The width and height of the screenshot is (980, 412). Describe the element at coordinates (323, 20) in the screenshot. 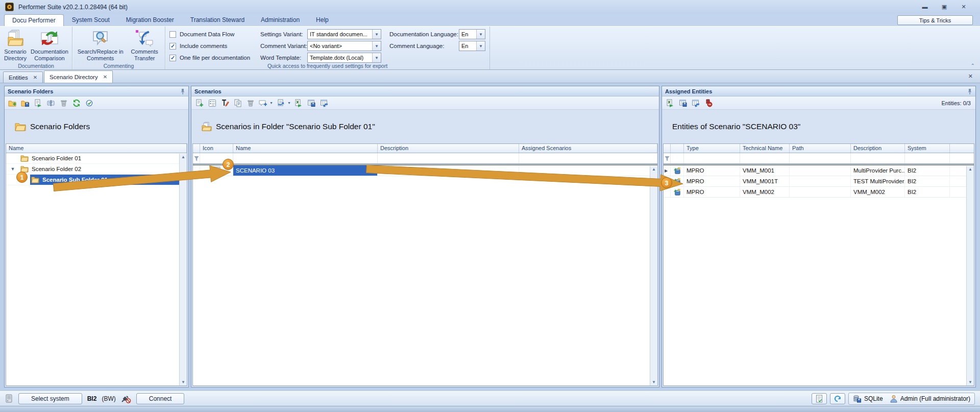

I see `ribbon-tab-help: Help` at that location.